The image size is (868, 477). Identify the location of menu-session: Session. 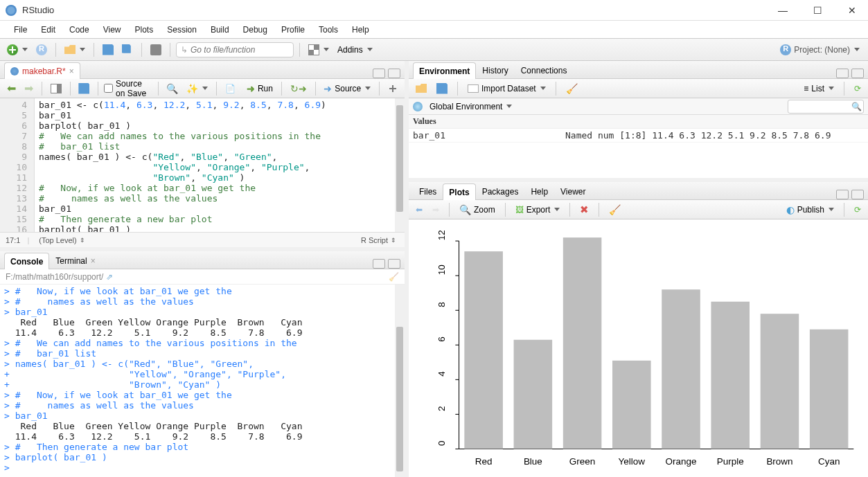
(181, 30).